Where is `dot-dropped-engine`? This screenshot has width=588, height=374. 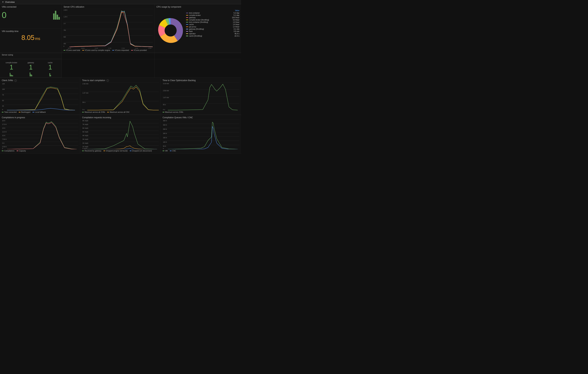
dot-dropped-engine is located at coordinates (105, 151).